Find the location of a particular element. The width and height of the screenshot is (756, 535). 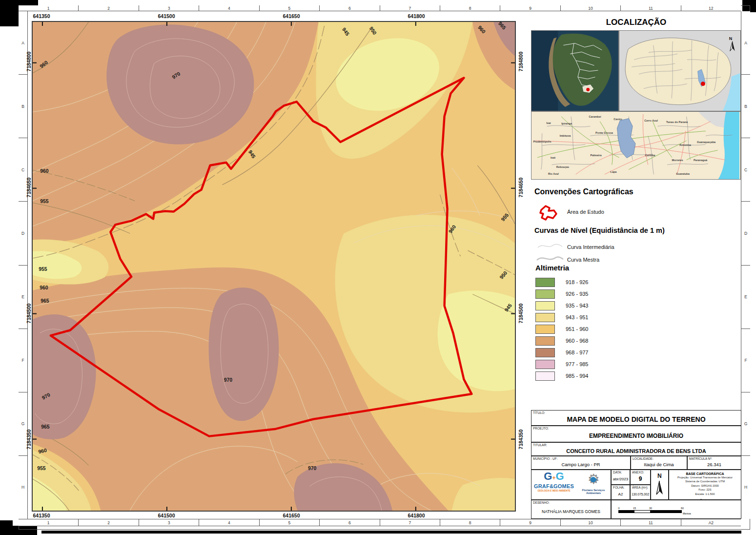

folha-cell: FOLHA: A2 is located at coordinates (621, 492).